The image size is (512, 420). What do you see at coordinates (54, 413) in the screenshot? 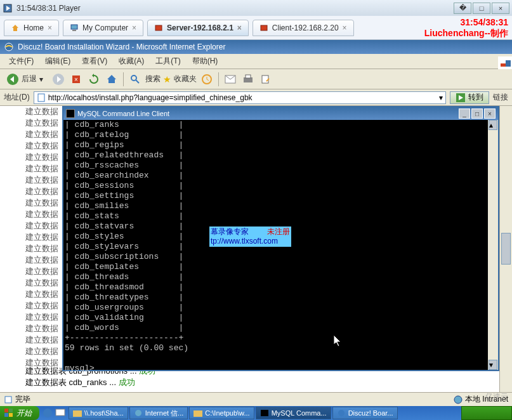
I see `quick-launch` at bounding box center [54, 413].